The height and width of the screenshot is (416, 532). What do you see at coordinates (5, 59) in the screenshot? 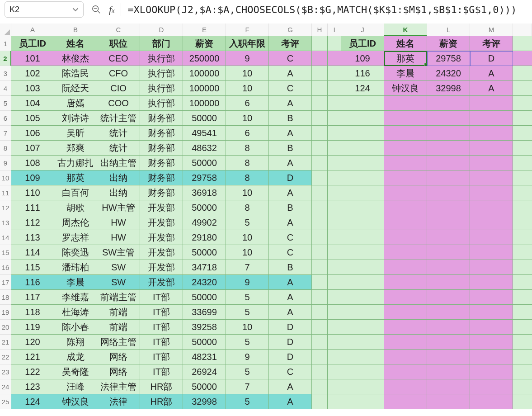
I see `row-header: 2` at bounding box center [5, 59].